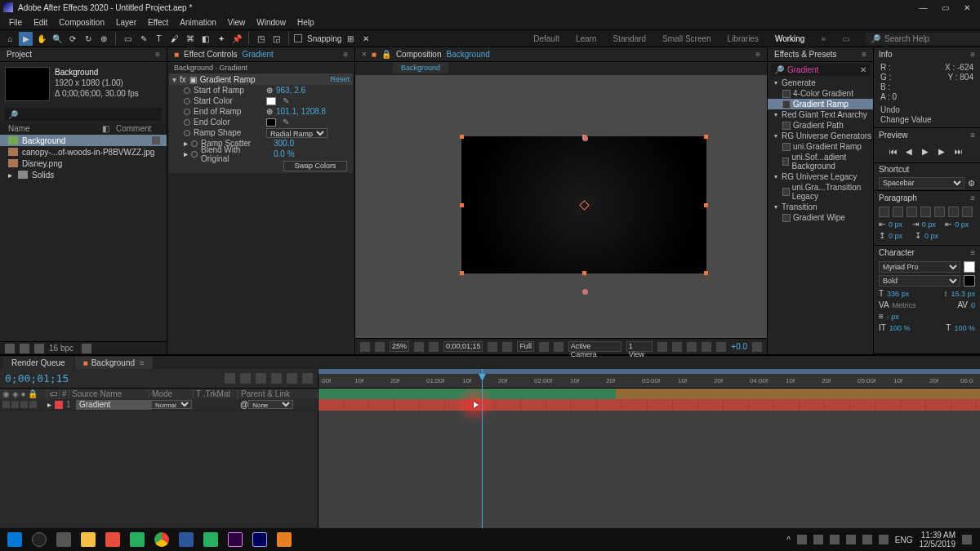 Image resolution: width=980 pixels, height=551 pixels. Describe the element at coordinates (41, 23) in the screenshot. I see `menu-edit: Edit` at that location.